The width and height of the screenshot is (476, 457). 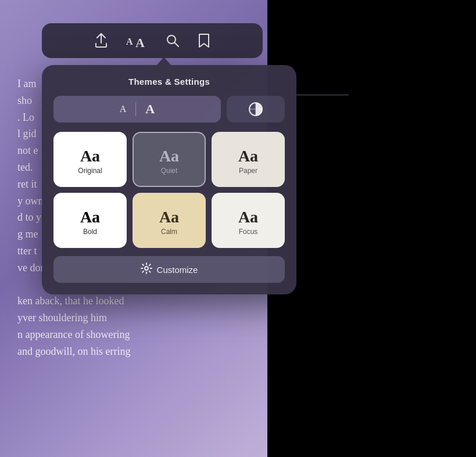 I want to click on font-large-a: A, so click(x=150, y=109).